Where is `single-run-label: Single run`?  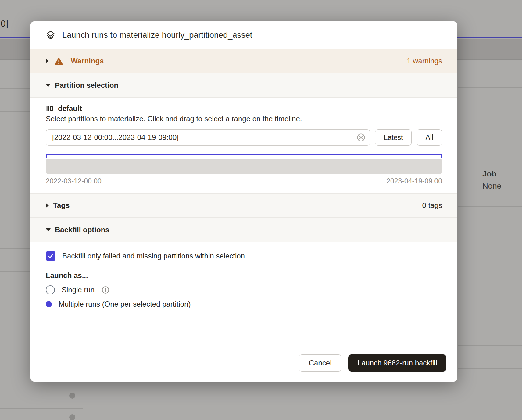 single-run-label: Single run is located at coordinates (78, 290).